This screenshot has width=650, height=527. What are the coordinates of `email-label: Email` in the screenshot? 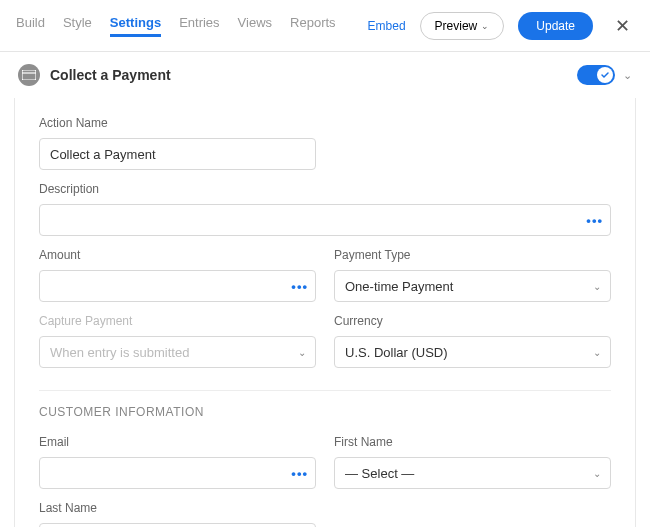 It's located at (178, 442).